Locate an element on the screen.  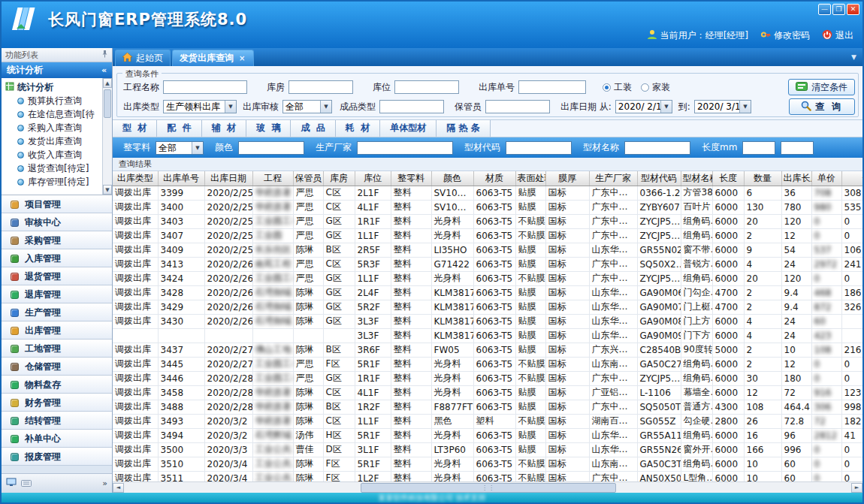
table-row: 调拨出库 3430 2020/2/26 石湾御城 陈琳 G区 3L3F 整料 K… is located at coordinates (488, 321).